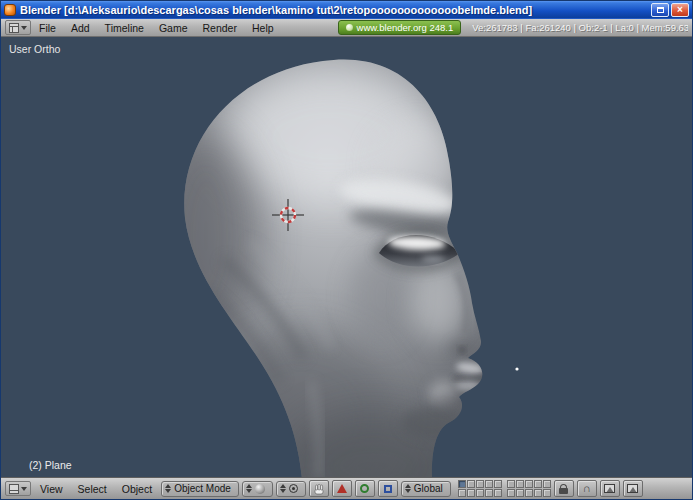  What do you see at coordinates (294, 488) in the screenshot?
I see `pivot-point-icon` at bounding box center [294, 488].